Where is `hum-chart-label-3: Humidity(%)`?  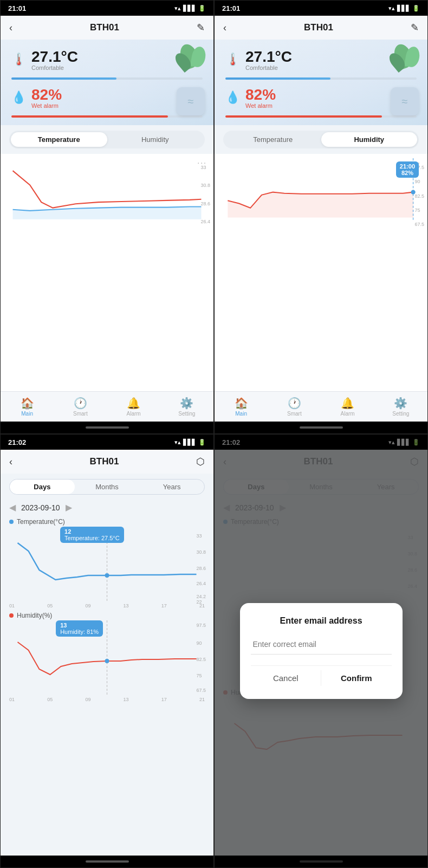
hum-chart-label-3: Humidity(%) is located at coordinates (35, 616).